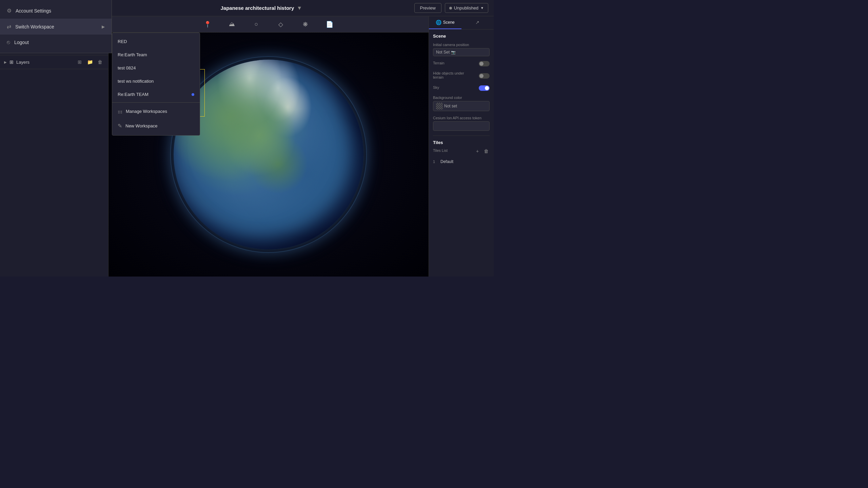 The image size is (868, 488). What do you see at coordinates (141, 126) in the screenshot?
I see `new-workspace-label: New Workspace` at bounding box center [141, 126].